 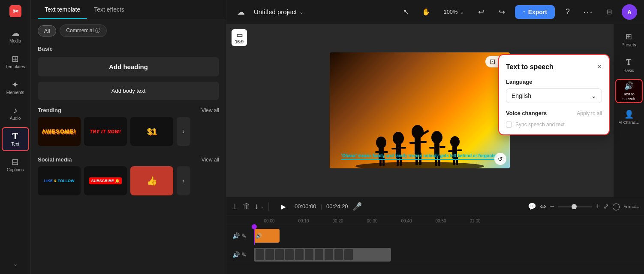 I want to click on avatar-button: A, so click(x=629, y=12).